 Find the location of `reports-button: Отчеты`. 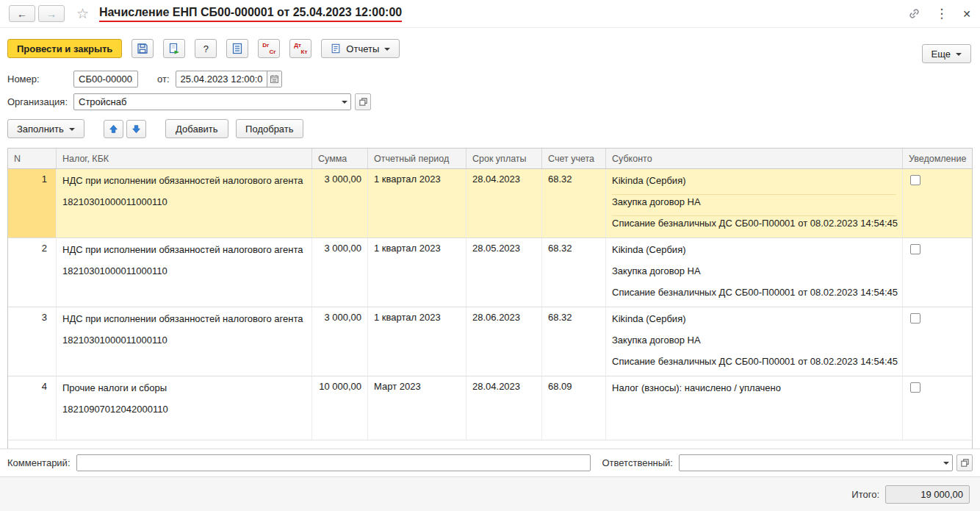

reports-button: Отчеты is located at coordinates (360, 49).